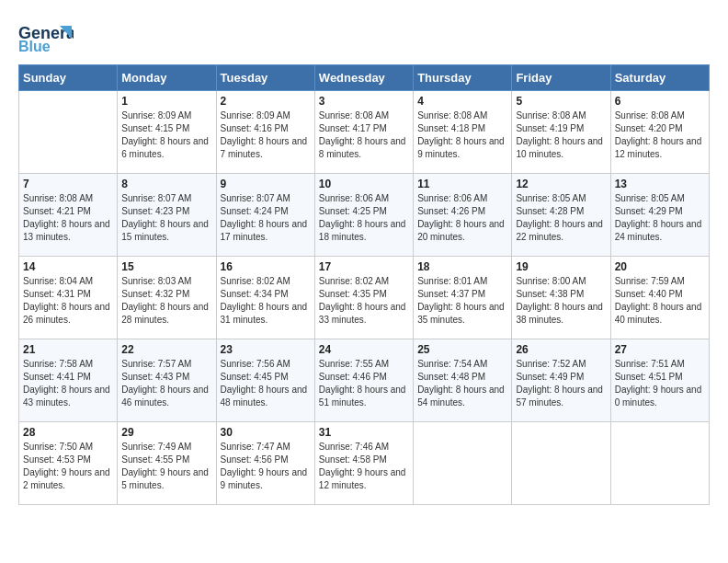 Image resolution: width=728 pixels, height=563 pixels. Describe the element at coordinates (364, 78) in the screenshot. I see `weekday-header-wednesday: Wednesday` at that location.